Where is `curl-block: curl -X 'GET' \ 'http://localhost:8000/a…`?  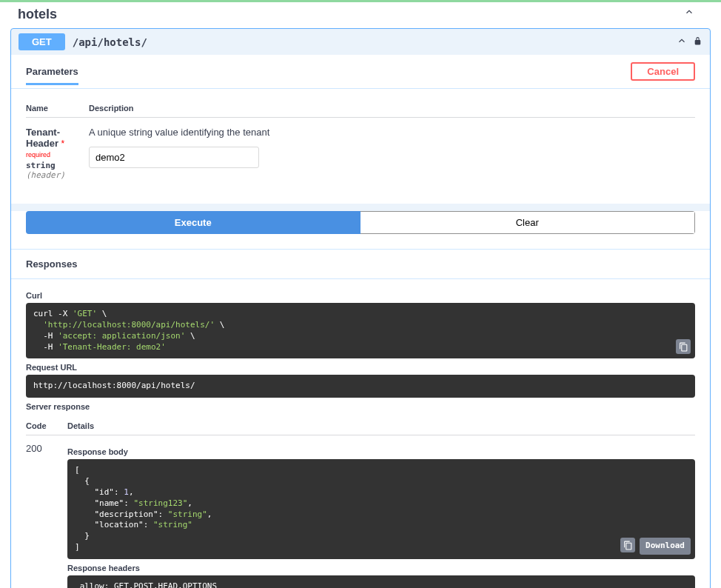
curl-block: curl -X 'GET' \ 'http://localhost:8000/a… is located at coordinates (360, 330).